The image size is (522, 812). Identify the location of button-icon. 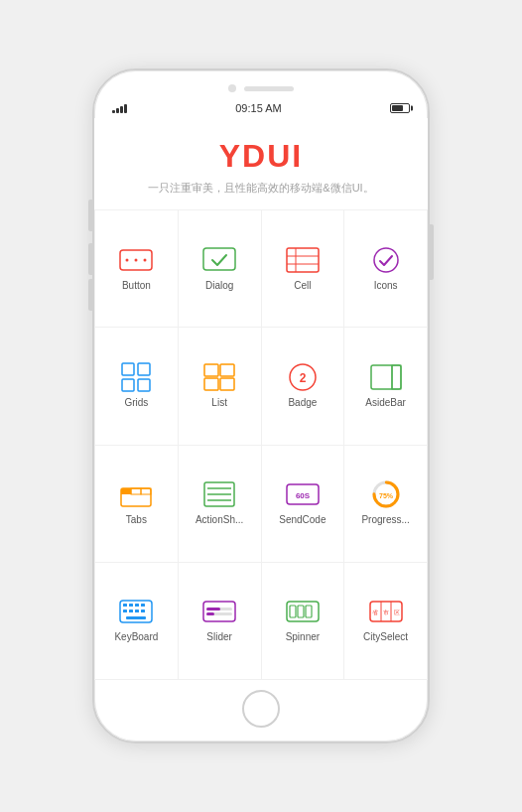
(136, 260).